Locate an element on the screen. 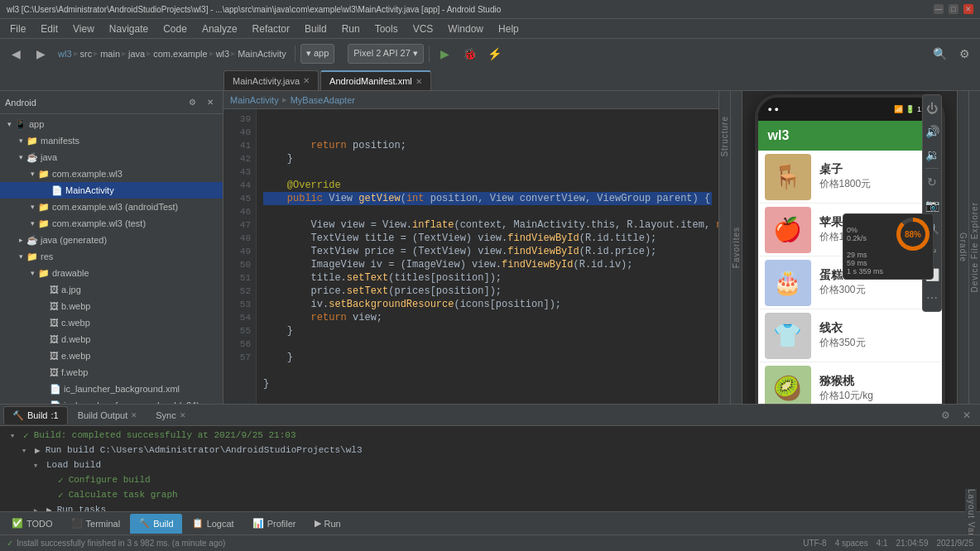 Image resolution: width=980 pixels, height=551 pixels. volume-down-button: 🔉 is located at coordinates (932, 155).